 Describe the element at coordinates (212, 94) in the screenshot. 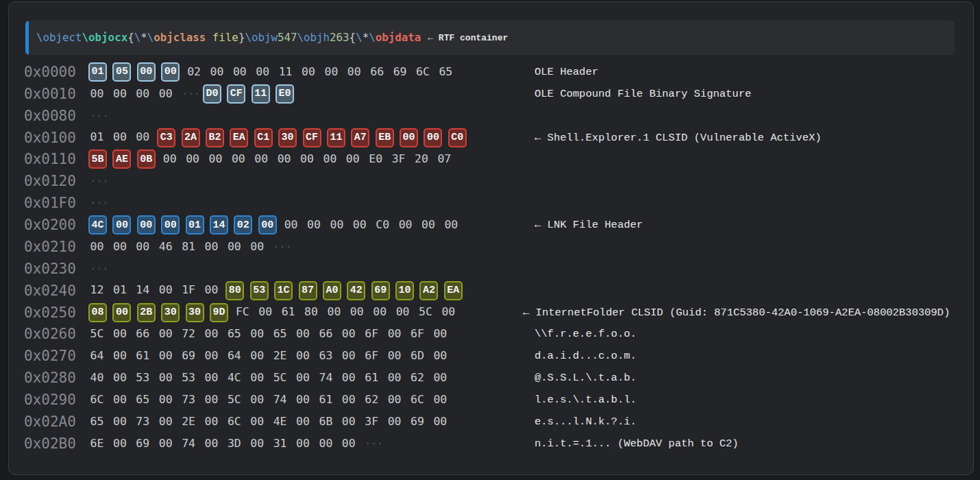

I see `hex-byte-ole: D0` at that location.